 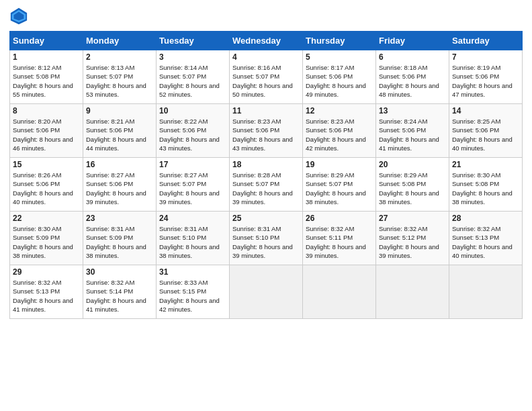 I want to click on day-info: Sunrise: 8:16 AM Sunset: 5:07 PM Dayligh…, so click(x=266, y=81).